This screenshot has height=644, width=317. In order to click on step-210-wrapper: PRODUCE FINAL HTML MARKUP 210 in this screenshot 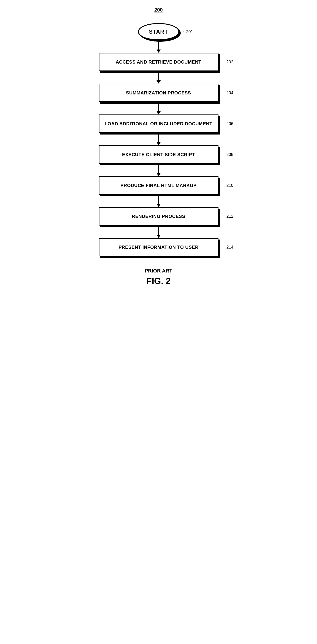, I will do `click(159, 186)`.